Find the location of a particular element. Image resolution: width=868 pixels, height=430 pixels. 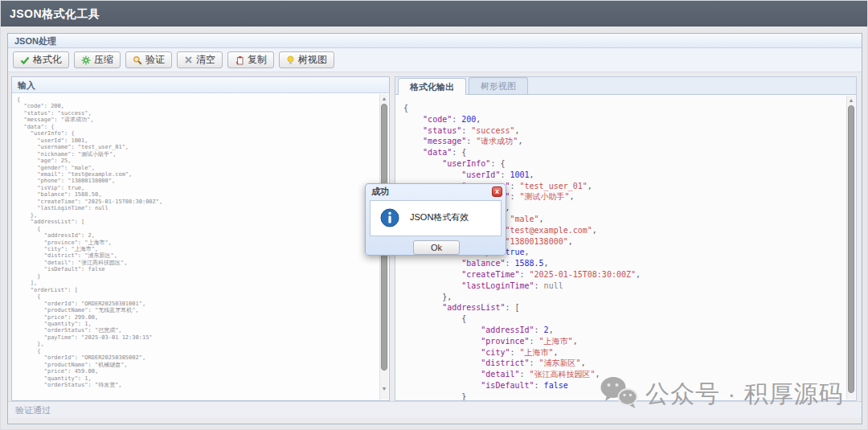

info-icon is located at coordinates (390, 219).